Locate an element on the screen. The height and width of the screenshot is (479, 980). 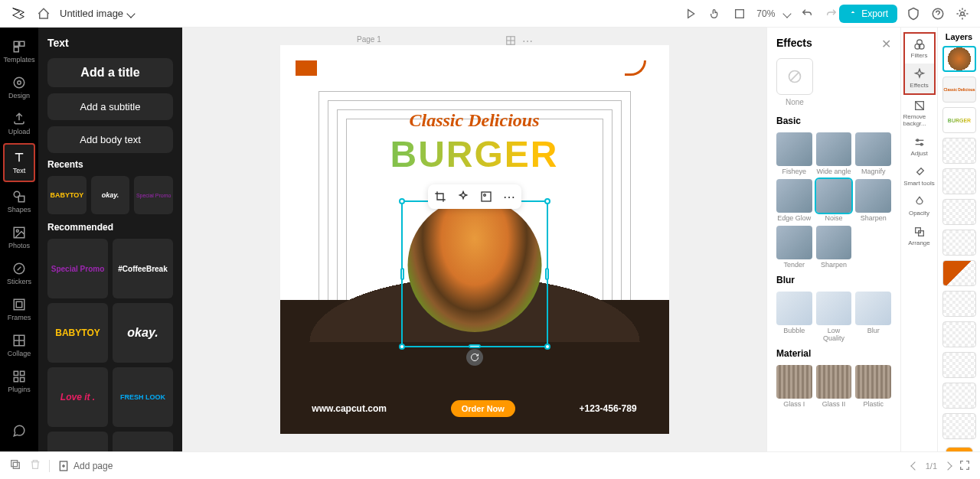
undo-icon is located at coordinates (807, 14).